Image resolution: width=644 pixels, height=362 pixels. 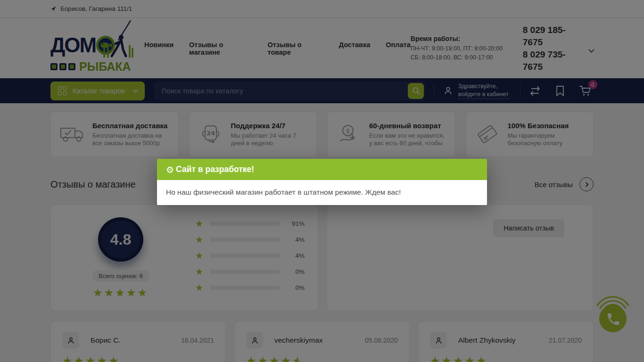 I want to click on modal-message: Но наш физический магазин работает в шта…, so click(x=283, y=192).